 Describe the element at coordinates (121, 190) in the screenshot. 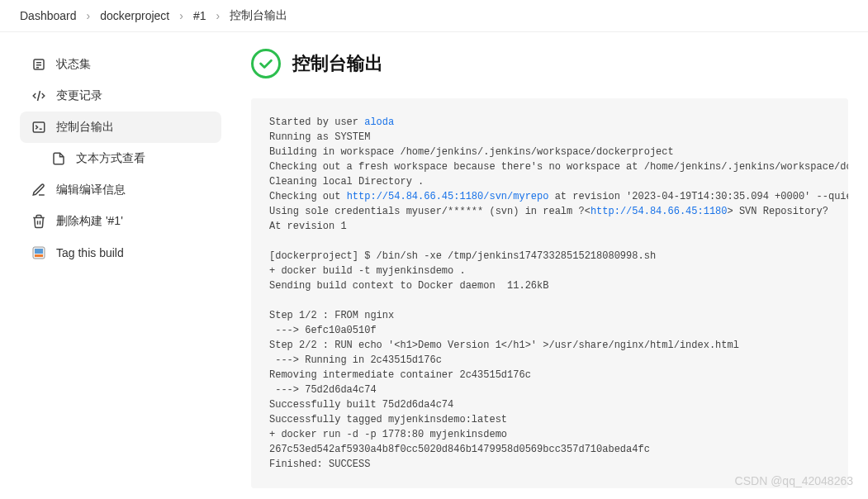

I see `sidebar-item-edit-build: 编辑编译信息` at that location.